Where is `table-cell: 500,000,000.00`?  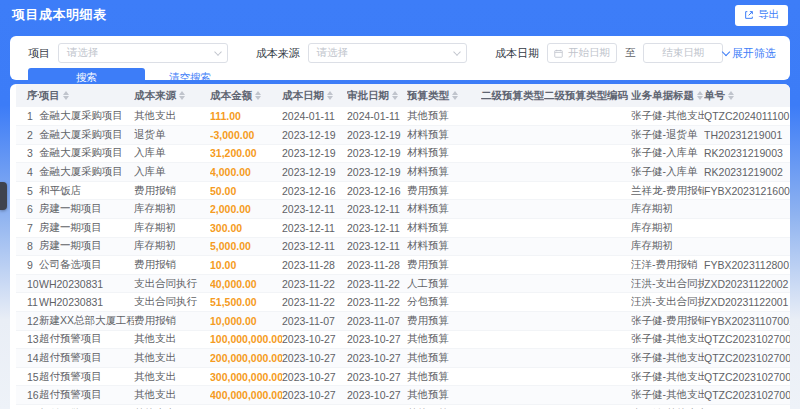
table-cell: 500,000,000.00 is located at coordinates (246, 407).